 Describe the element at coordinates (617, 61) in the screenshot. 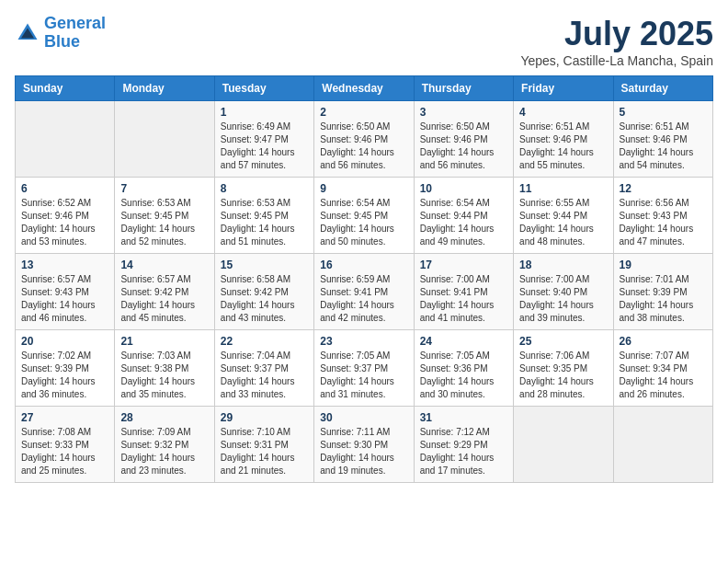

I see `calendar-subtitle: Yepes, Castille-La Mancha, Spain` at that location.